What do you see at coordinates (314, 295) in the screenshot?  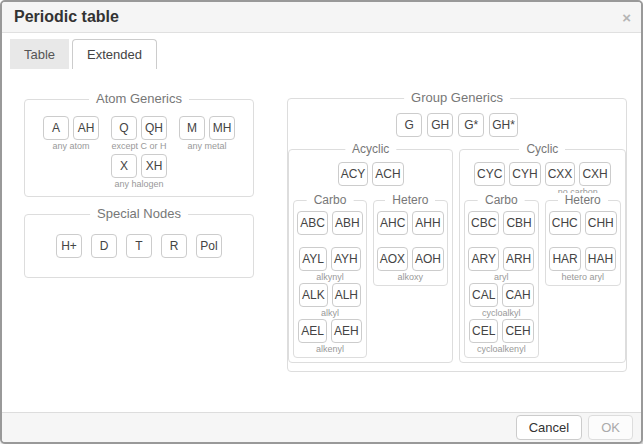 I see `generic-button-alk: ALK` at bounding box center [314, 295].